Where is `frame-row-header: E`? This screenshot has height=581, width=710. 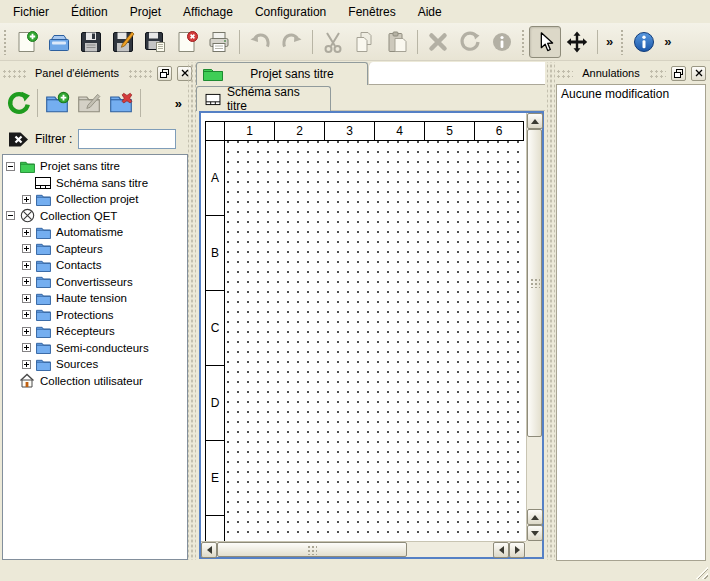
frame-row-header: E is located at coordinates (215, 478).